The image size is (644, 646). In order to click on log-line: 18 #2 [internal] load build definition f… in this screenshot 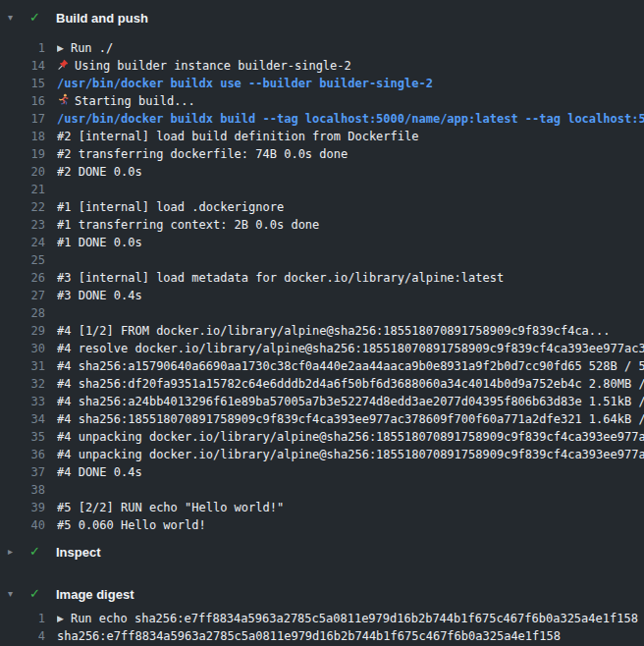, I will do `click(322, 136)`.